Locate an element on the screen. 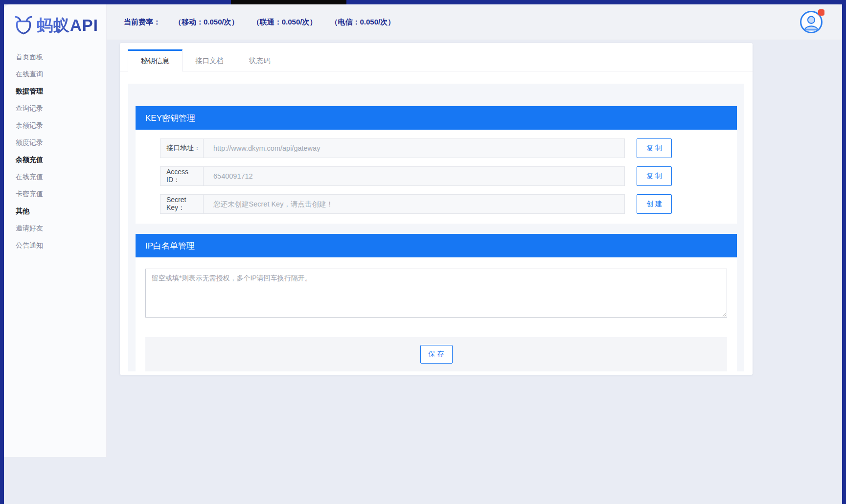  ip-whitelist-title: IP白名单管理 is located at coordinates (170, 246).